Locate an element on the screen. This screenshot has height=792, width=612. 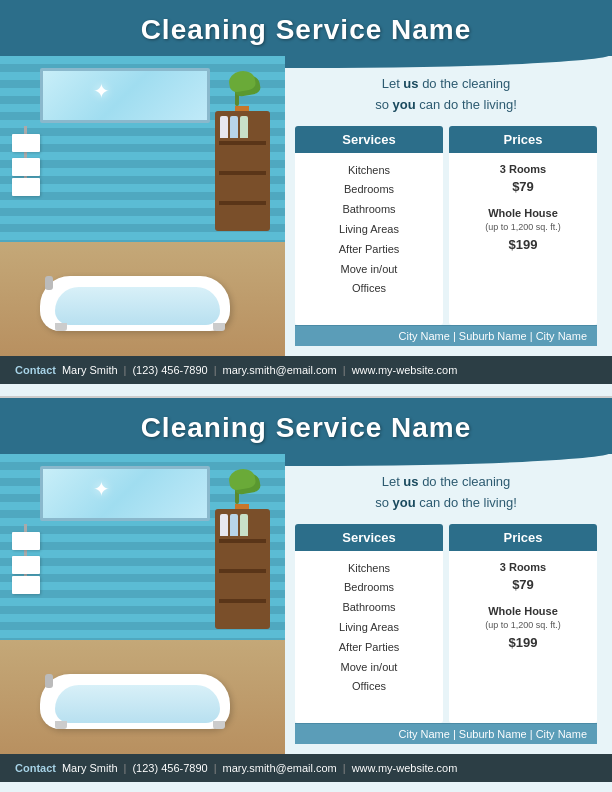
contact-phone-1: (123) 456-7890 is located at coordinates (170, 370).